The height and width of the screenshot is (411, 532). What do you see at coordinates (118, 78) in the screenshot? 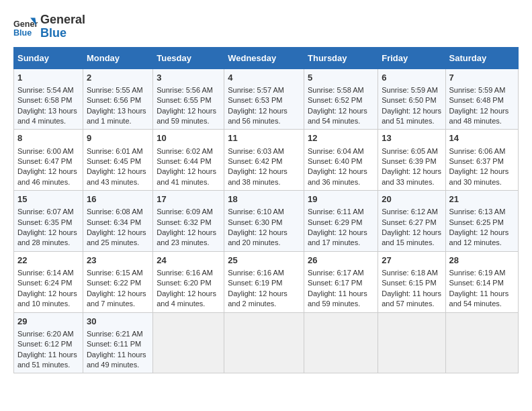
I see `day-number: 2` at bounding box center [118, 78].